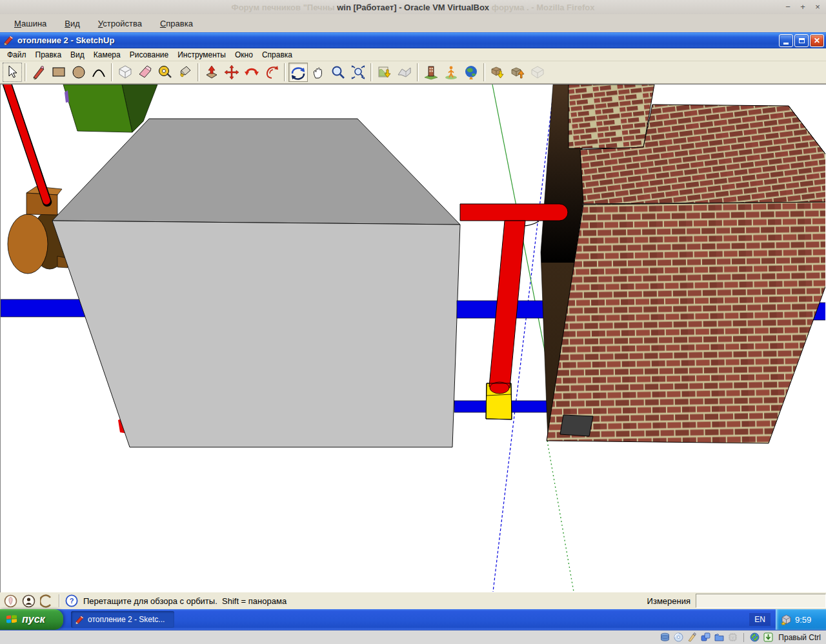 This screenshot has width=826, height=644. Describe the element at coordinates (498, 72) in the screenshot. I see `get-models-icon` at that location.